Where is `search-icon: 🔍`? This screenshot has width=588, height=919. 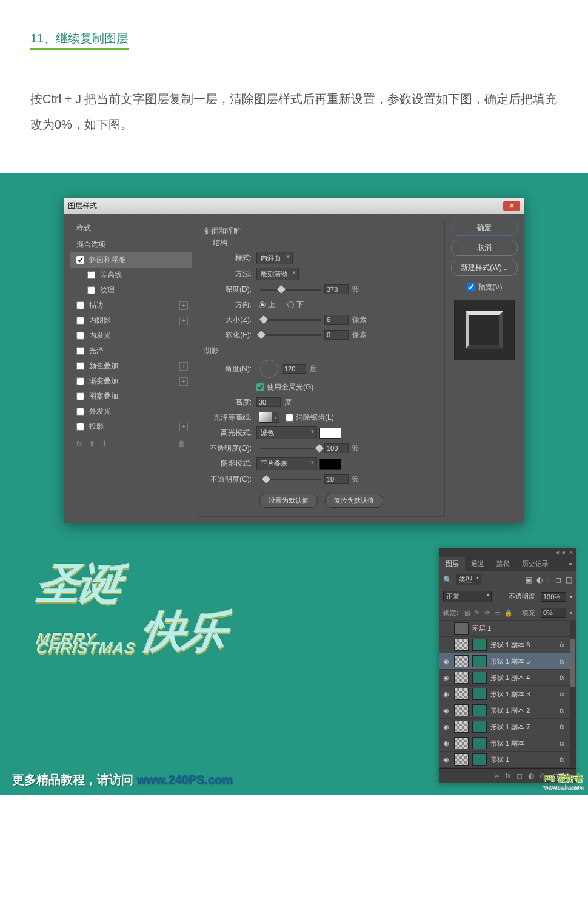 search-icon: 🔍 is located at coordinates (447, 580).